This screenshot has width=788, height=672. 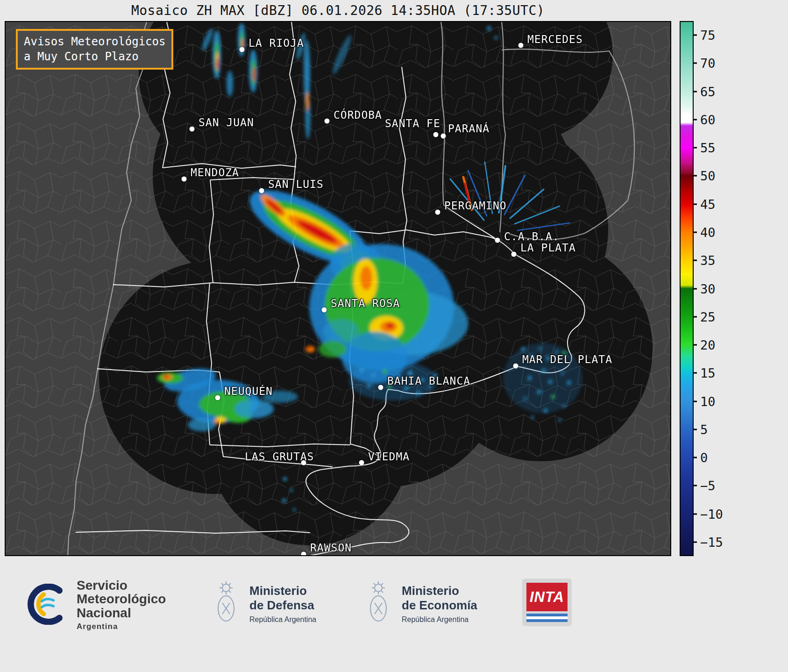 What do you see at coordinates (440, 620) in the screenshot?
I see `economia-country: República Argentina` at bounding box center [440, 620].